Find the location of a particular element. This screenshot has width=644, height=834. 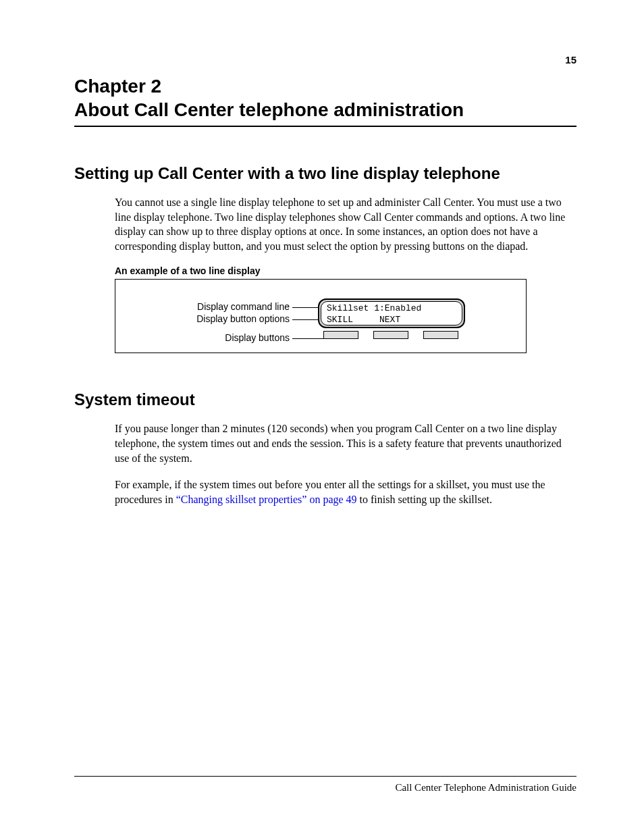

chapter-title: About Call Center telephone administrati… is located at coordinates (325, 109).